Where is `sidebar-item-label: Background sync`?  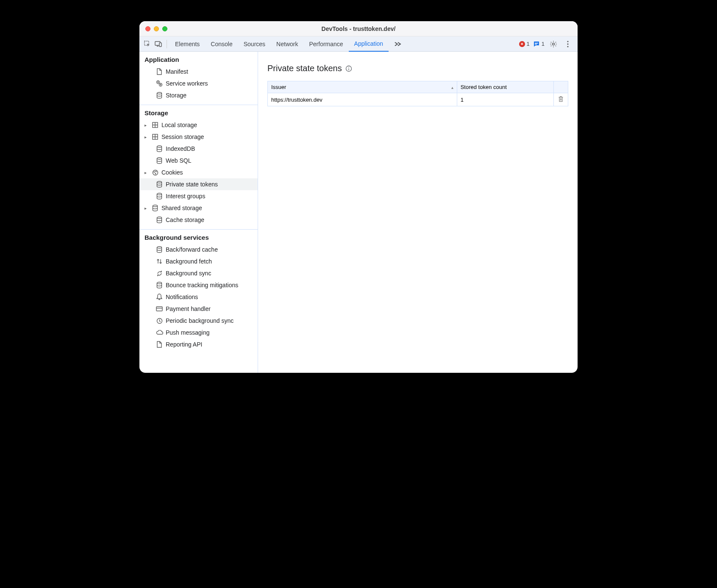 sidebar-item-label: Background sync is located at coordinates (188, 273).